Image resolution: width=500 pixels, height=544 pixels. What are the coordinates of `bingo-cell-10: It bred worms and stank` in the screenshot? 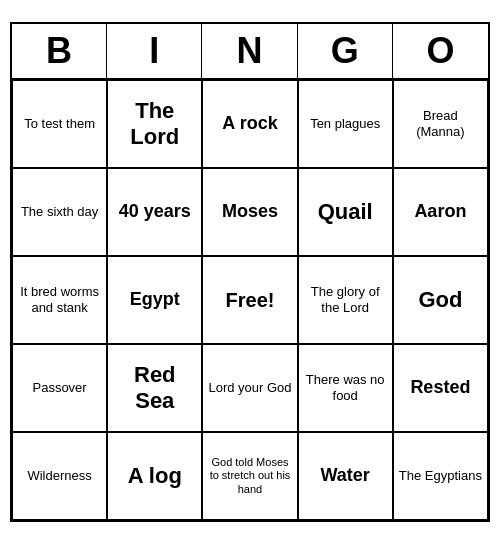 It's located at (60, 300).